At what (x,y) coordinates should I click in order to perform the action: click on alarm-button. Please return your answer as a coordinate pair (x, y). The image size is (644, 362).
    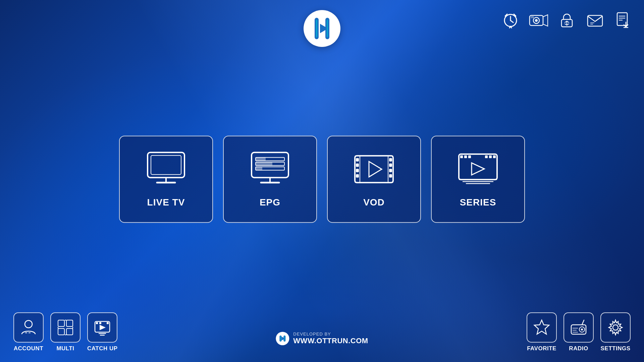
    Looking at the image, I should click on (511, 20).